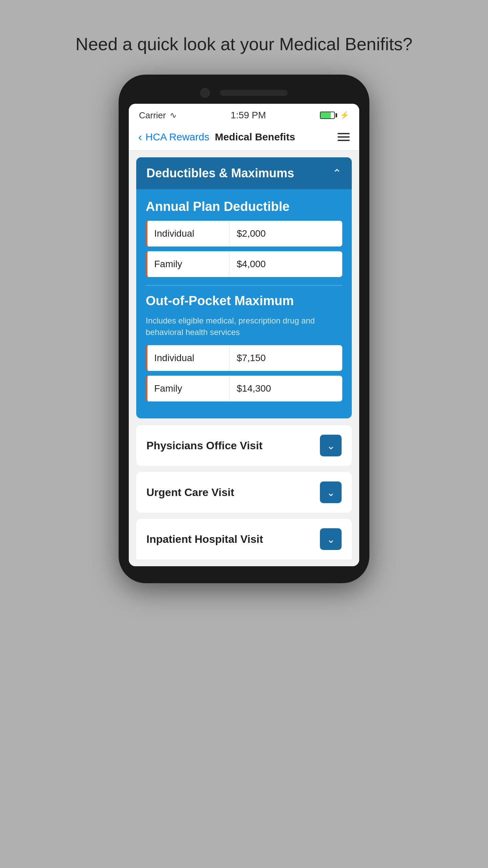 The image size is (488, 868). What do you see at coordinates (244, 389) in the screenshot?
I see `oop-family-row: Family $14,300` at bounding box center [244, 389].